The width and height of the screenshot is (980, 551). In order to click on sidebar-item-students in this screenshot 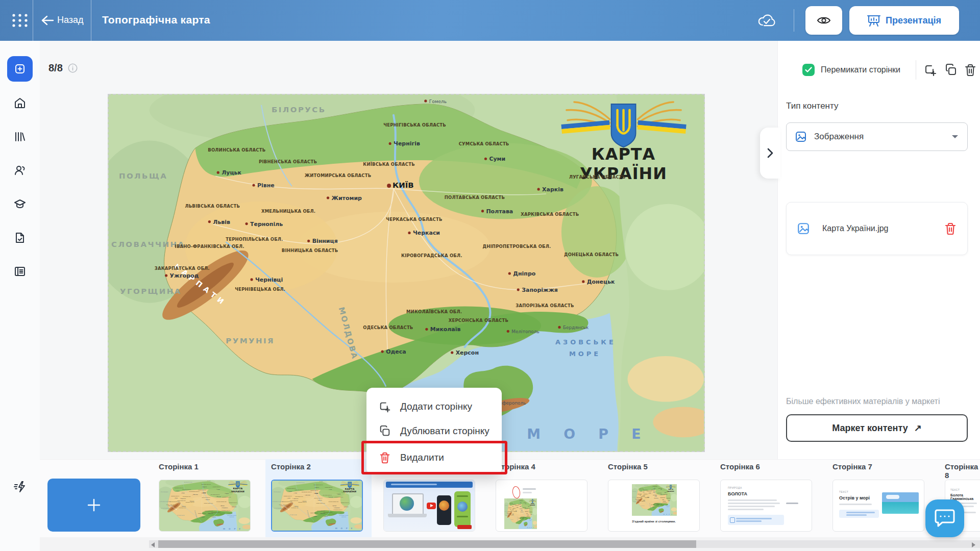, I will do `click(20, 170)`.